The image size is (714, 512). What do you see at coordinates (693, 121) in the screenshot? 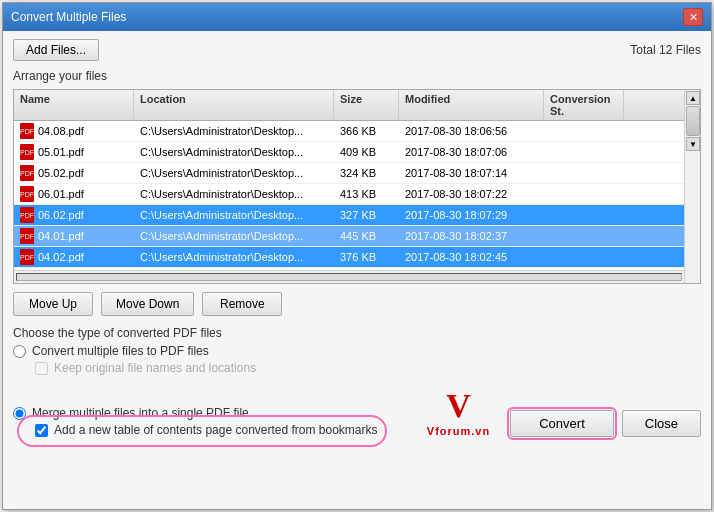
I see `v-scrollbar-thumb` at bounding box center [693, 121].